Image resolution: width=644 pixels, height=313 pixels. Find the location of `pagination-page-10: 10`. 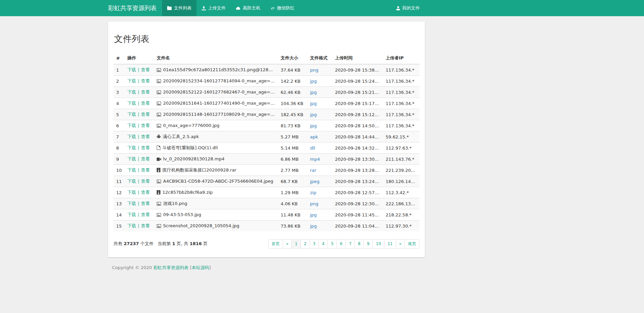

pagination-page-10: 10 is located at coordinates (378, 244).